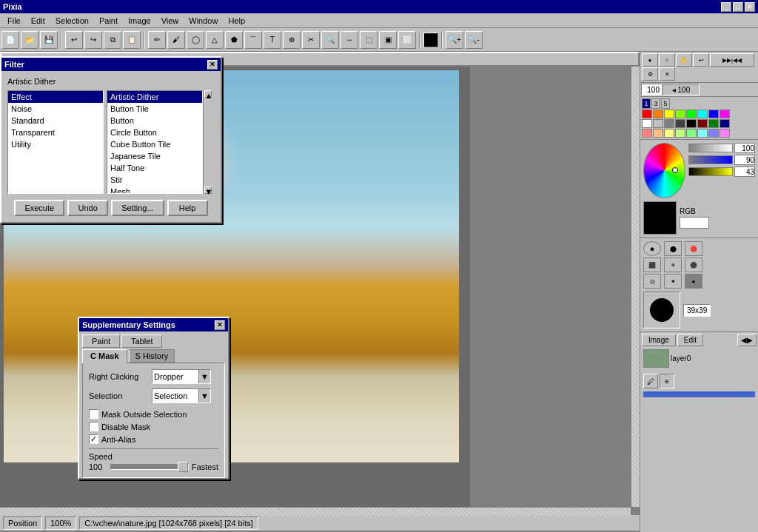 Image resolution: width=758 pixels, height=532 pixels. I want to click on undo-button: ↩, so click(74, 40).